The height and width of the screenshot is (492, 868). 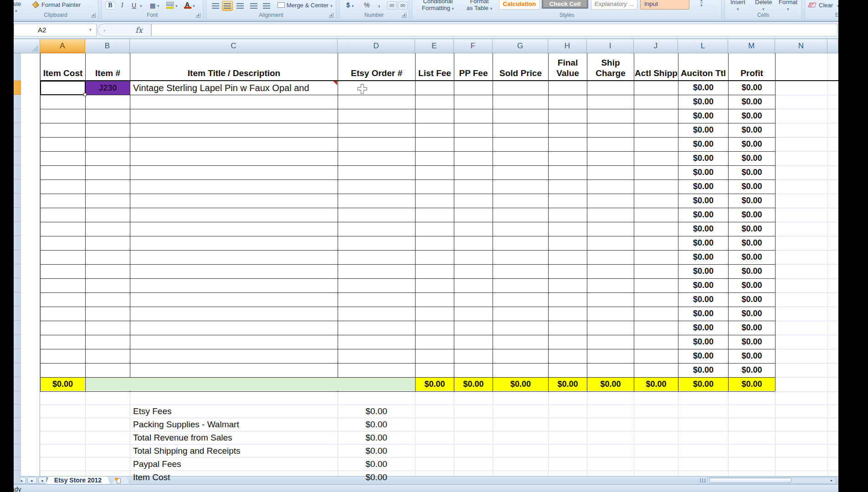 What do you see at coordinates (752, 102) in the screenshot?
I see `cell-M3: $0.00` at bounding box center [752, 102].